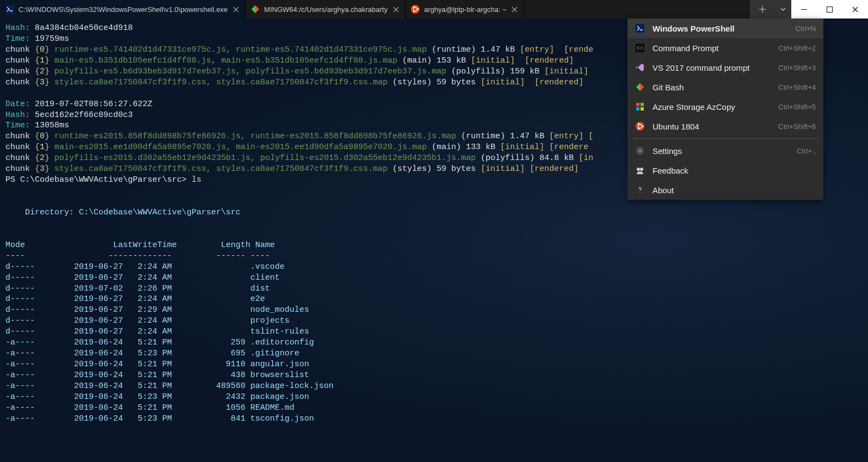 This screenshot has width=868, height=462. I want to click on titlebar: C:\WINDOWS\System32\WindowsPowerShell\v1…, so click(434, 9).